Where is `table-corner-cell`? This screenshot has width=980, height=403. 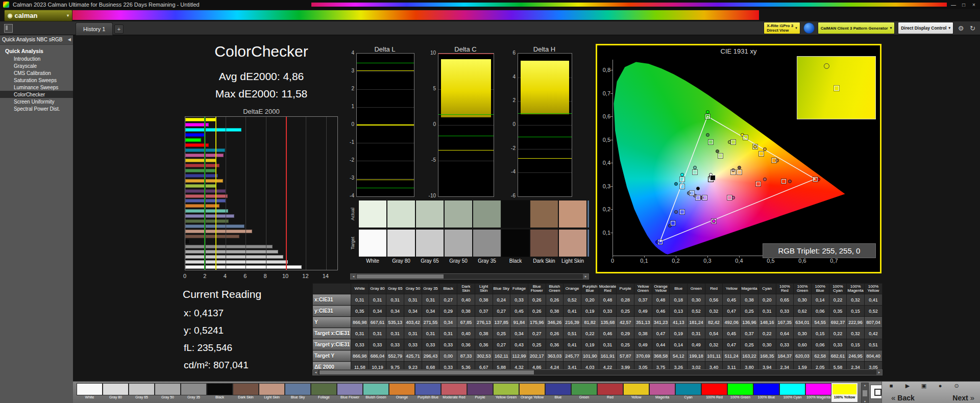 table-corner-cell is located at coordinates (332, 289).